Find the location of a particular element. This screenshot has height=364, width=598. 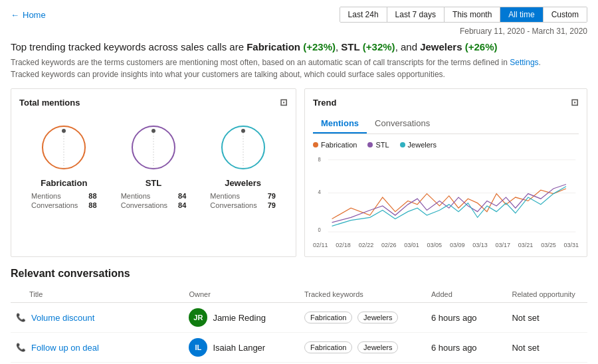

trend-panel-title: Trend ⊡ is located at coordinates (446, 102).